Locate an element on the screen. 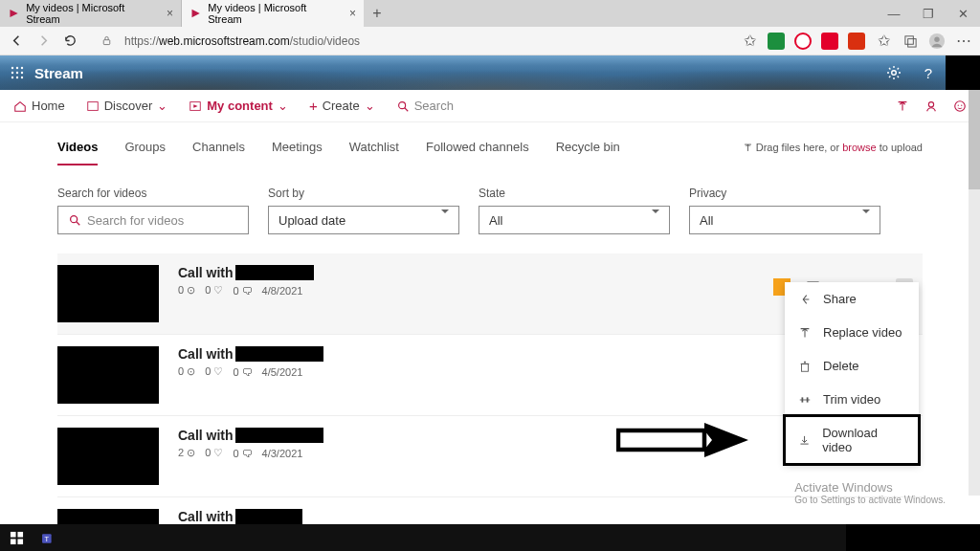  tab-videos: Videos is located at coordinates (78, 153).